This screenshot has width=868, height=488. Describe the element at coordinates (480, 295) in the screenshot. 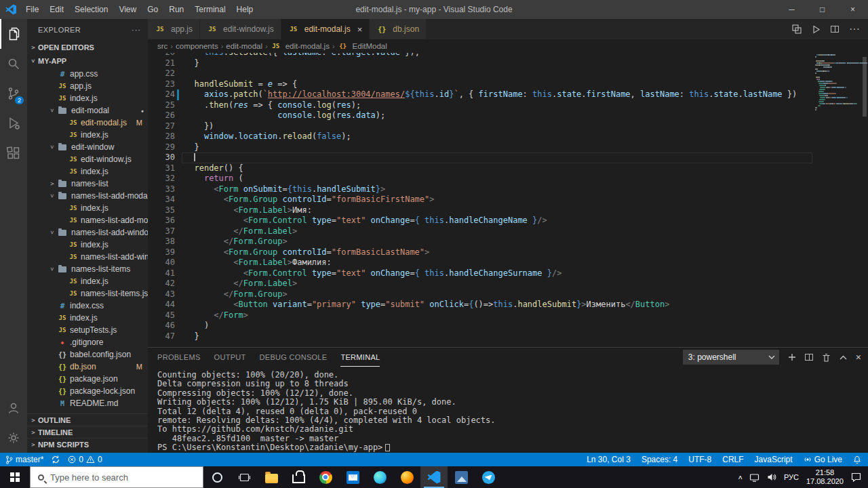

I see `code-line: 43 </Form.Group>` at that location.